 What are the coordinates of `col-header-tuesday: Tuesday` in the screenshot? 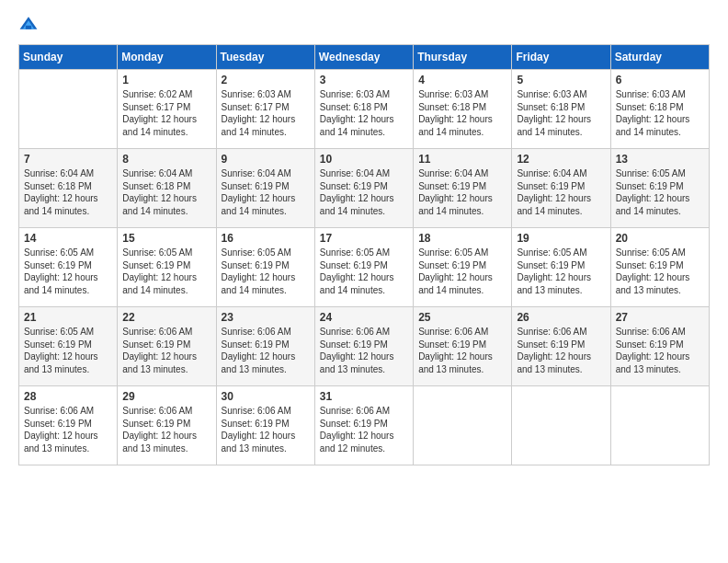 It's located at (265, 57).